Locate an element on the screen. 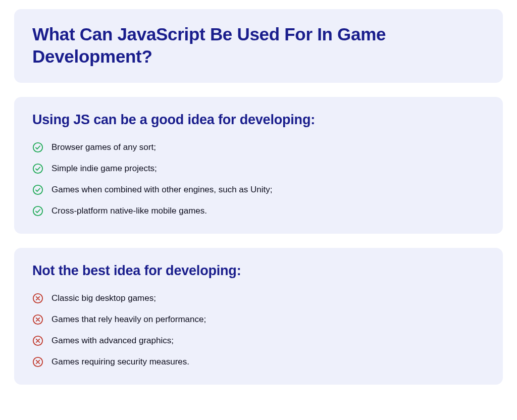 The image size is (517, 420). list-item: Classic big desktop games; is located at coordinates (258, 298).